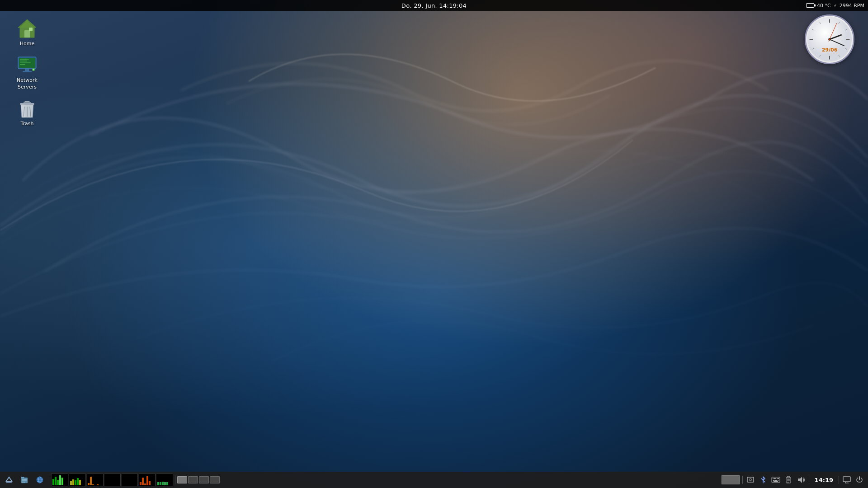 The height and width of the screenshot is (488, 868). Describe the element at coordinates (763, 480) in the screenshot. I see `bluetooth-icon` at that location.